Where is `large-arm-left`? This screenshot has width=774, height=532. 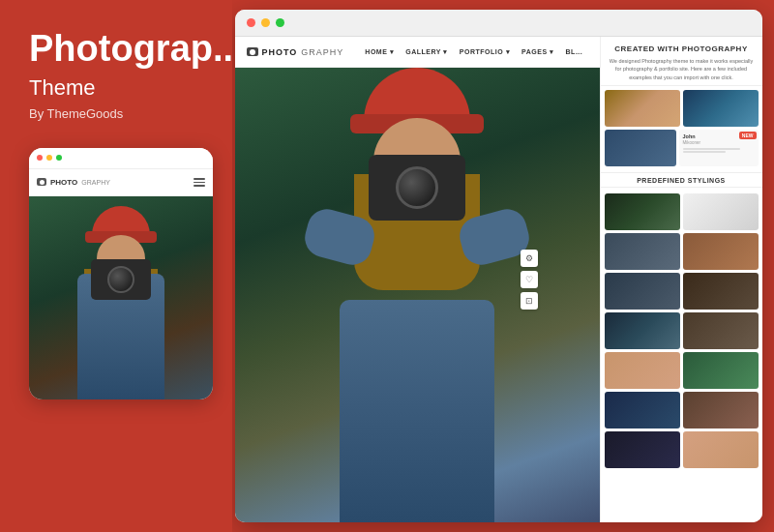
large-arm-left is located at coordinates (341, 237).